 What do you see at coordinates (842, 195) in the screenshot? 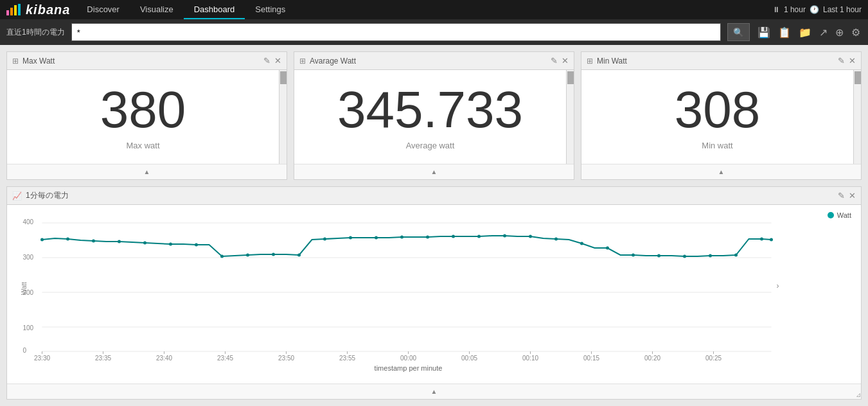
I see `chart-edit: ✎` at bounding box center [842, 195].